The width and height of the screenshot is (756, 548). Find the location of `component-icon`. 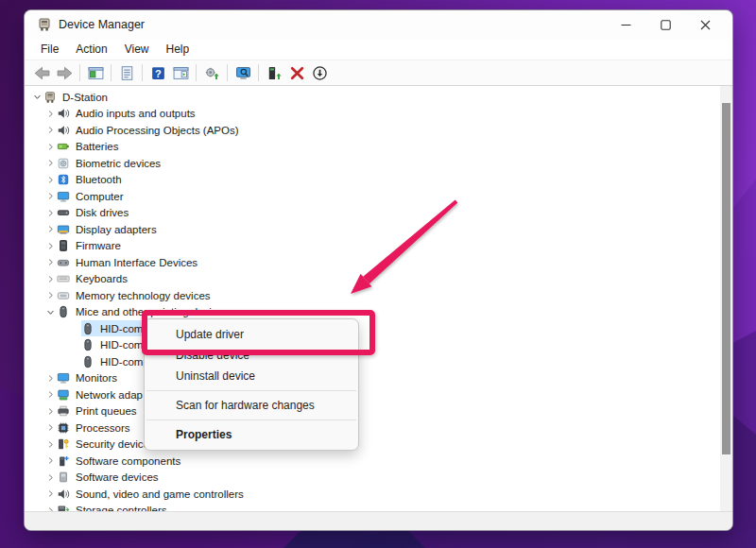

component-icon is located at coordinates (63, 461).